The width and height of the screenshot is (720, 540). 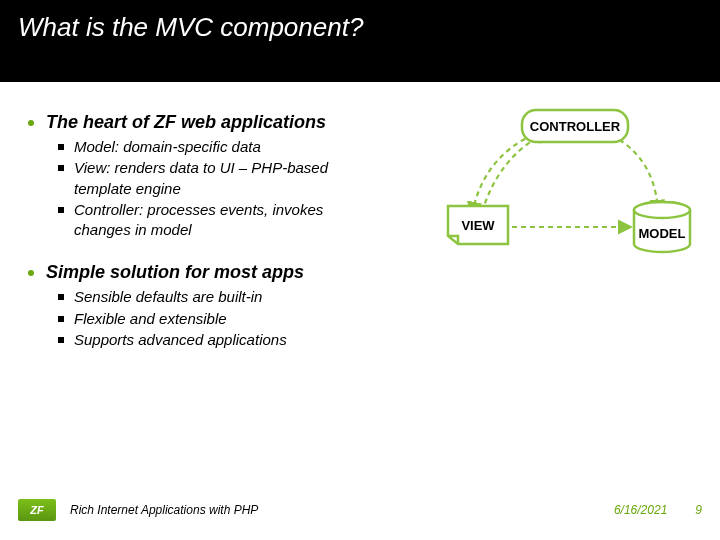 What do you see at coordinates (360, 516) in the screenshot?
I see `slide-footer: ZF Rich Internet Applications with PHP 6…` at bounding box center [360, 516].